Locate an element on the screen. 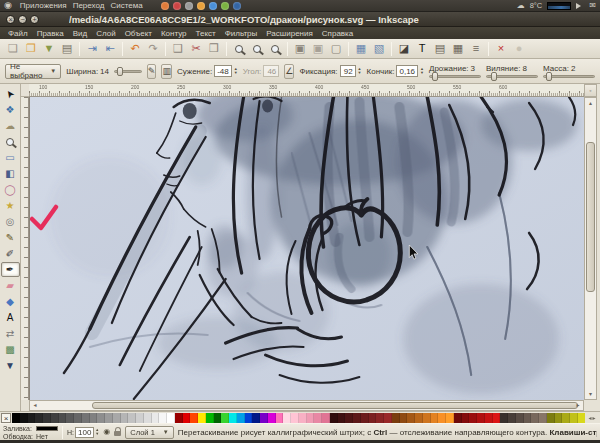  tool-calligraphy: ✒ is located at coordinates (10, 270).